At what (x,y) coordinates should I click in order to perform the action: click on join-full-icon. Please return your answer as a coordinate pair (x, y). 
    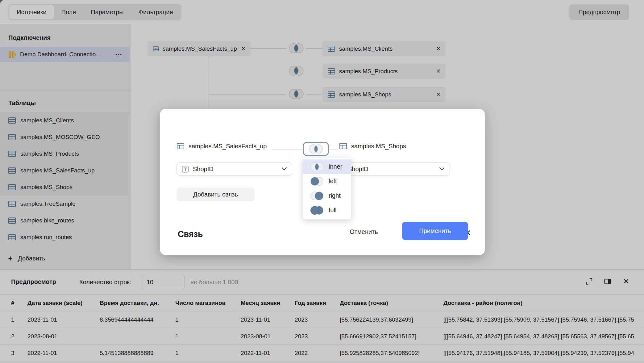
    Looking at the image, I should click on (317, 210).